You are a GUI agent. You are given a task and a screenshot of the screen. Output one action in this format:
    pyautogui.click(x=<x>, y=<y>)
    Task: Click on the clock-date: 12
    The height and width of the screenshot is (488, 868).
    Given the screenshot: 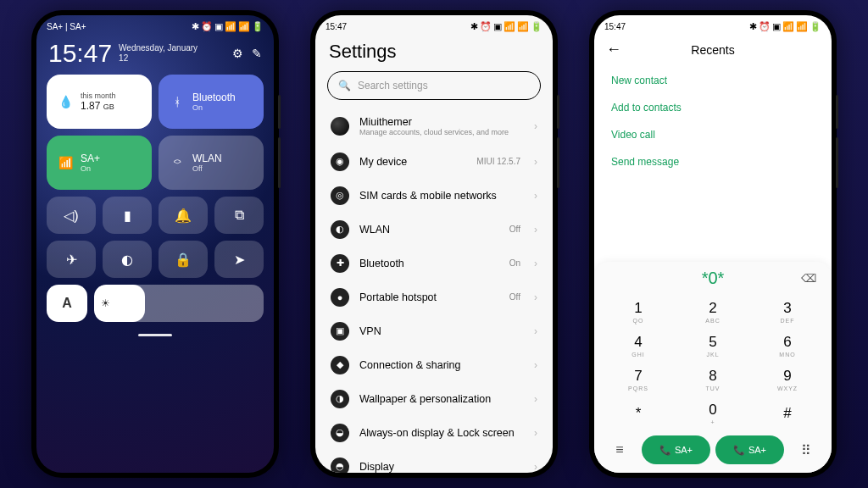 What is the action you would take?
    pyautogui.click(x=158, y=58)
    